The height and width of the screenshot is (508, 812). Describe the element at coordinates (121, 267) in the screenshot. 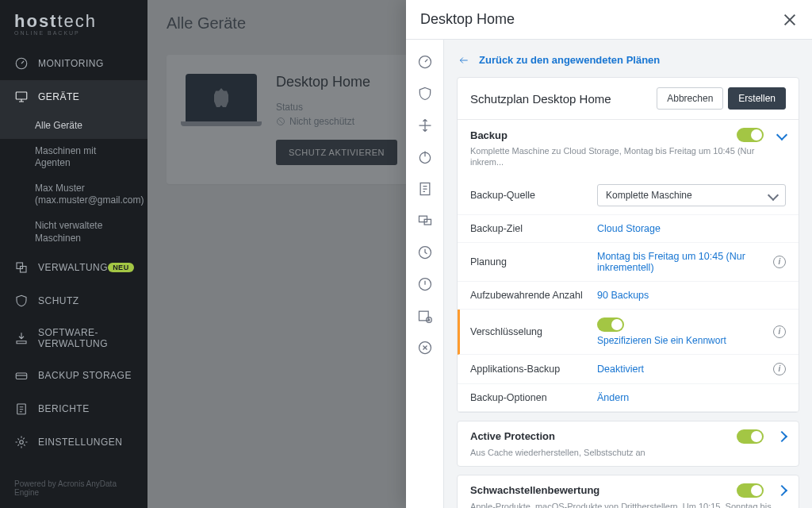

I see `badge-new: NEU` at that location.